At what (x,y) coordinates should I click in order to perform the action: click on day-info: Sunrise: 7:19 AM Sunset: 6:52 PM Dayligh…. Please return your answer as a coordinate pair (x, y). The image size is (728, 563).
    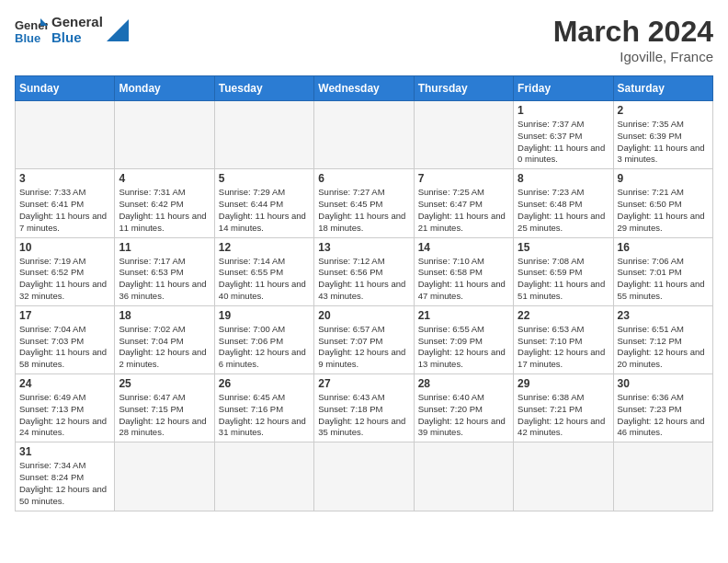
    Looking at the image, I should click on (64, 280).